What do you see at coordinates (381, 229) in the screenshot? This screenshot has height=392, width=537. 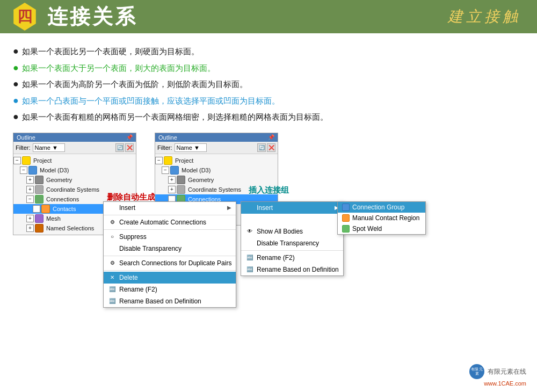 I see `menu-item: Spot Weld` at bounding box center [381, 229].